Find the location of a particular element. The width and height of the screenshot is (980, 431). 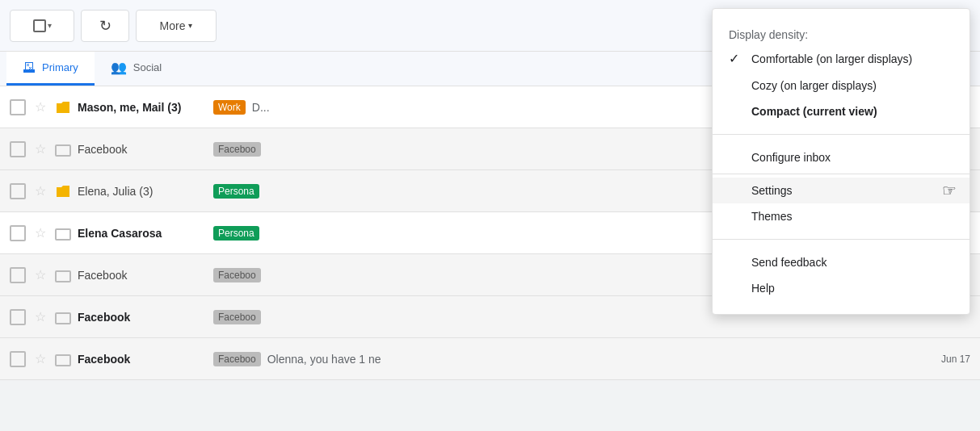

actions-section: Configure inbox Settings ☞ Themes is located at coordinates (841, 187).